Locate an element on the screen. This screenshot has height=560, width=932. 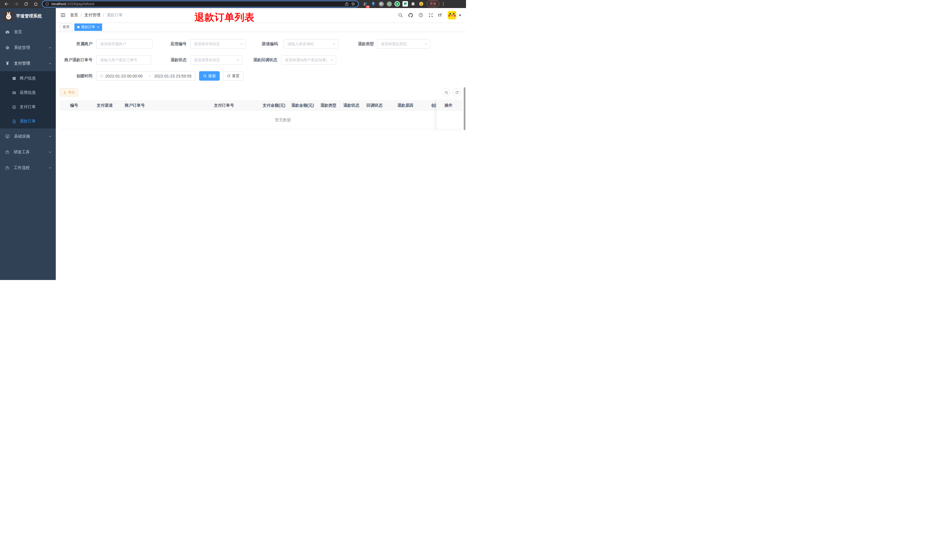
tag-refund-order: 退款订单 × is located at coordinates (88, 27).